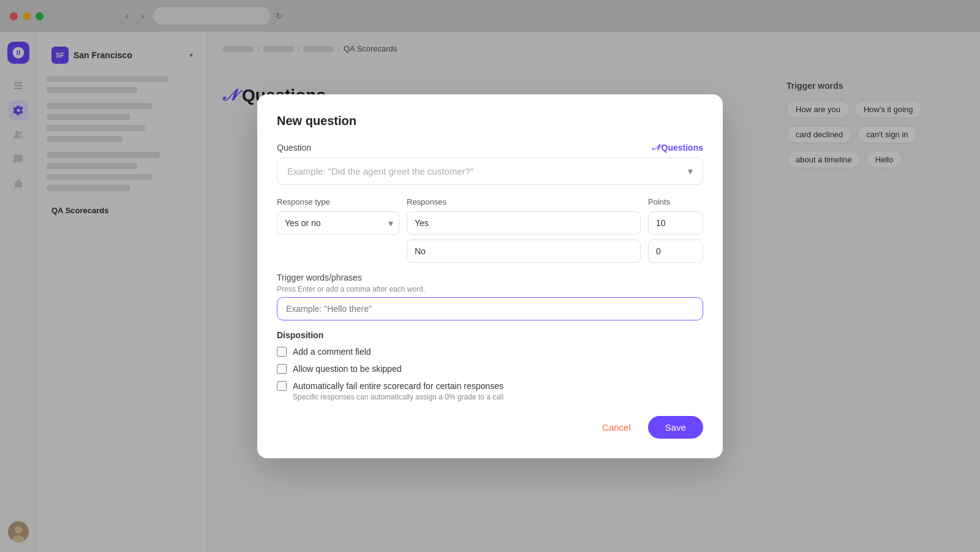  Describe the element at coordinates (398, 397) in the screenshot. I see `auto-fail-sublabel: Specific responses can automatically ass…` at that location.